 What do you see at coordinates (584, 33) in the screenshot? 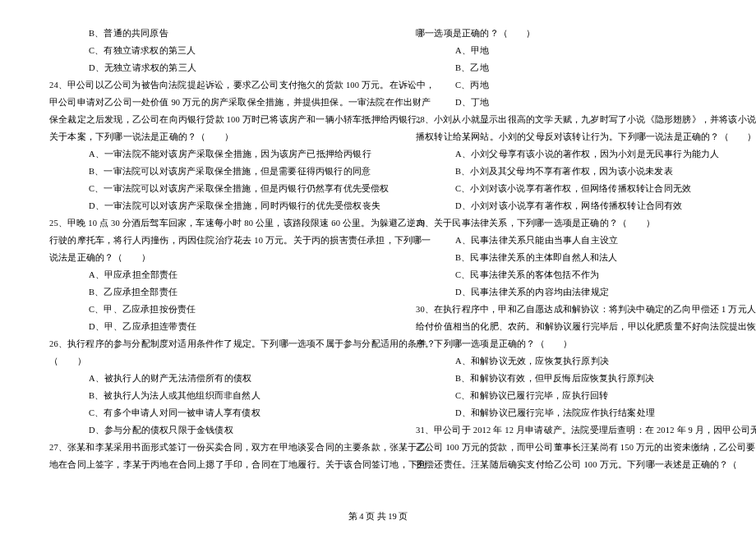
I see `question-text: 哪一选项是正确的？（ ）` at bounding box center [584, 33].